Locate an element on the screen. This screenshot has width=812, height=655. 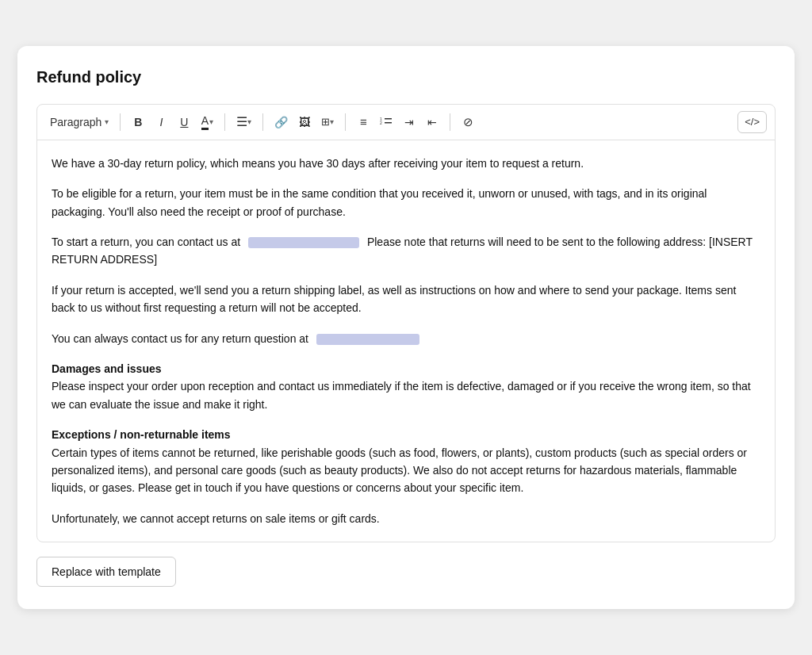
paragraph-accepted-return: If your return is accepted, we'll send y… is located at coordinates (406, 300).